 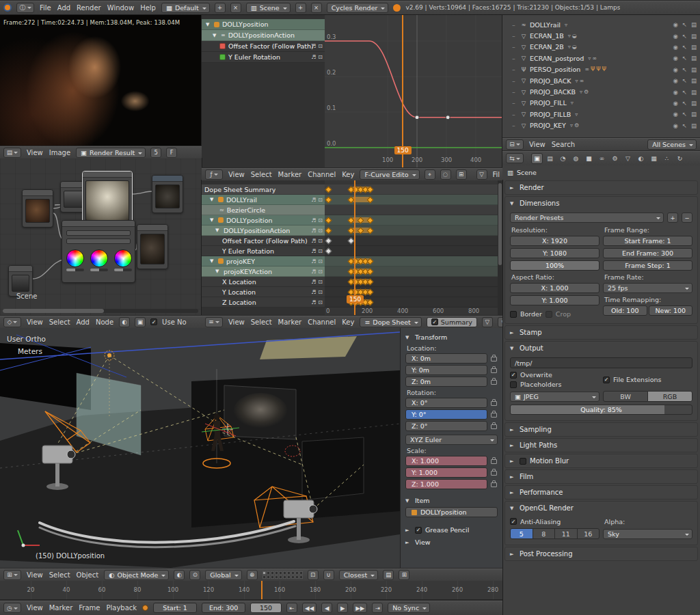 What do you see at coordinates (602, 103) in the screenshot?
I see `outliner-item: –▽PROJO_FILL▿◉↖▤` at bounding box center [602, 103].